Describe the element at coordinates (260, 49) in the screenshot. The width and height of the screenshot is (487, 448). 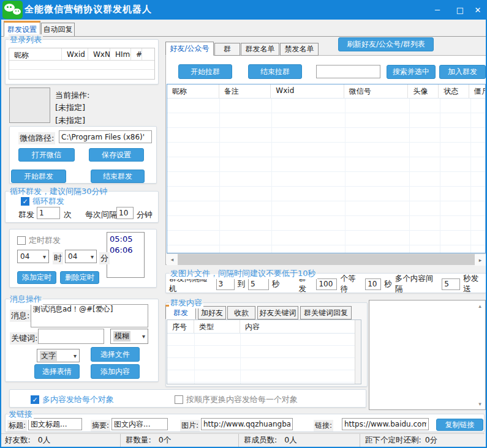
I see `tab-send-list: 群发名单` at that location.